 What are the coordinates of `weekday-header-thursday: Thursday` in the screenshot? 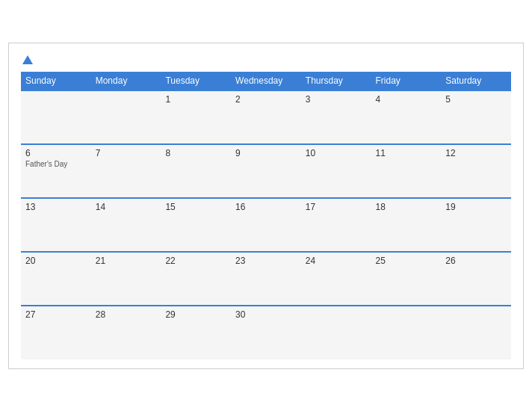 It's located at (336, 81).